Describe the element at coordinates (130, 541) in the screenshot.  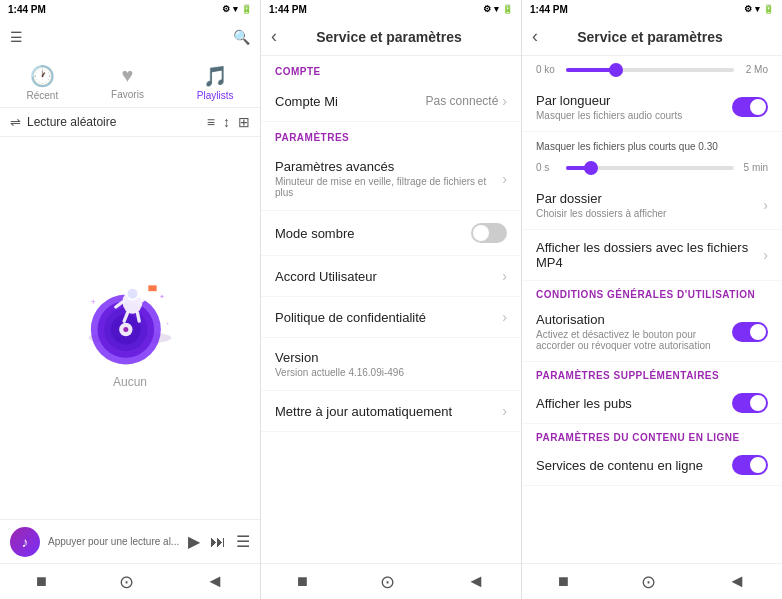
I see `now-playing-bar: ♪ Appuyer pour une lecture al... ▶ ⏭ ☰` at that location.